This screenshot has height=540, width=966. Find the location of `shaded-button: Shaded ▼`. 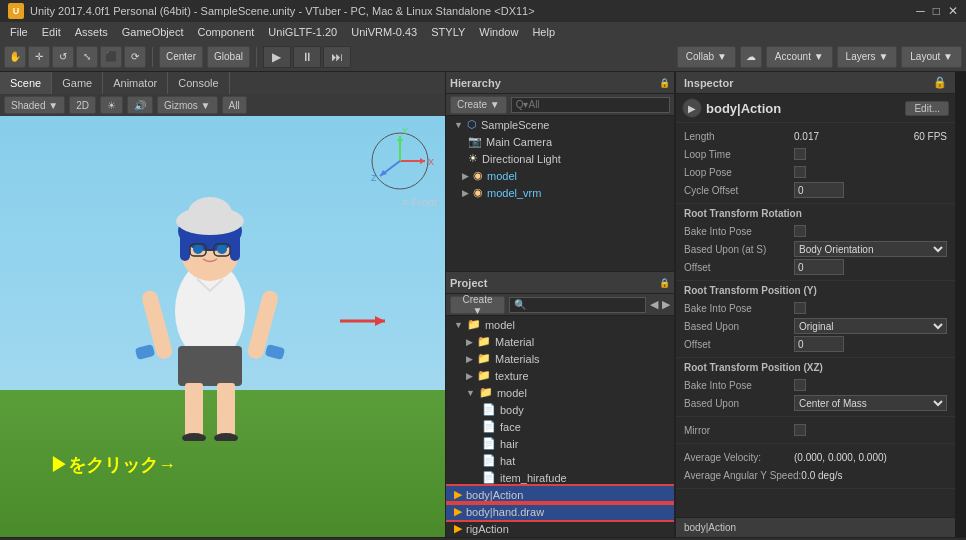

shaded-button: Shaded ▼ is located at coordinates (34, 105).